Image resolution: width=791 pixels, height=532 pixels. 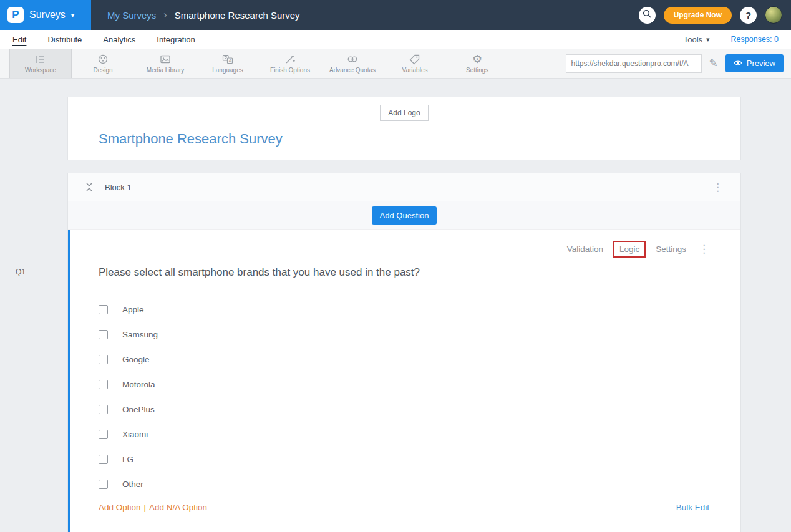 I want to click on option-label: Other, so click(x=133, y=484).